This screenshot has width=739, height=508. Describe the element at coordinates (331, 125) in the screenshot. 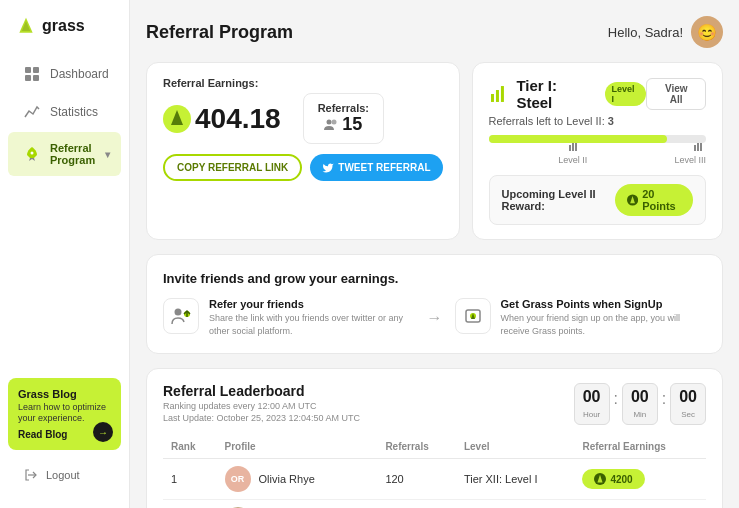

I see `referrals-icon` at that location.